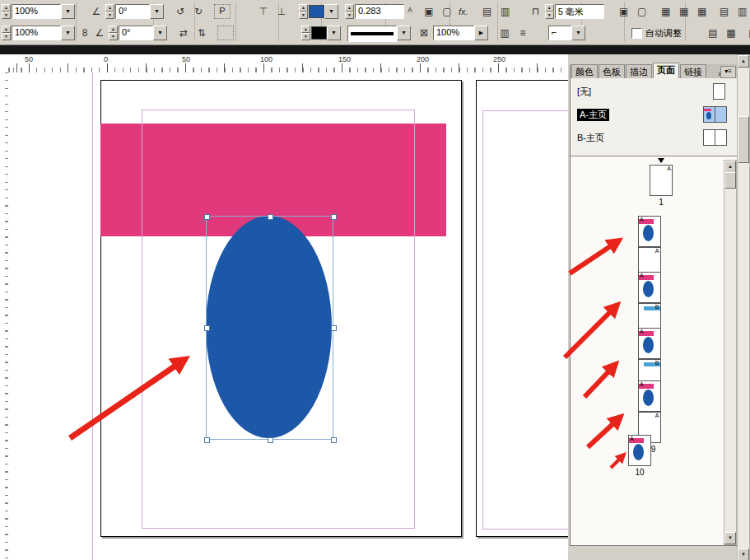 The width and height of the screenshot is (750, 560). I want to click on chevron-right-icon: ▶, so click(481, 33).